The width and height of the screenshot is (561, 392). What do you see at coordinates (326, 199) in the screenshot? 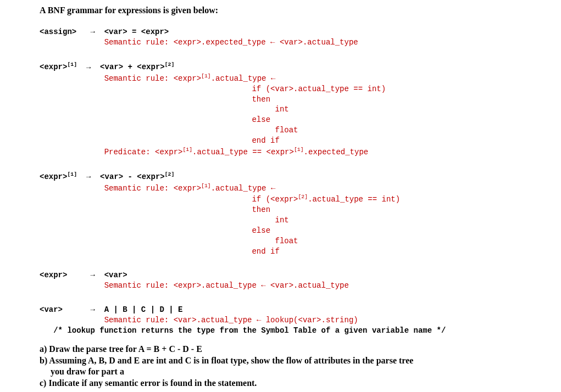
I see `if-line-2: if (<expr>[2].actual_type == int)` at bounding box center [326, 199].